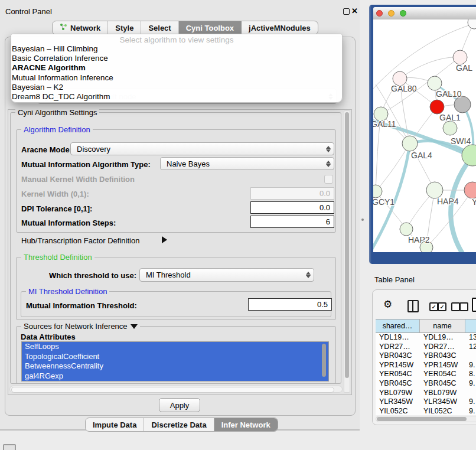  I want to click on algorithm-option-bayesian-hill-climbing: Bayesian – Hill Climbing, so click(177, 49).